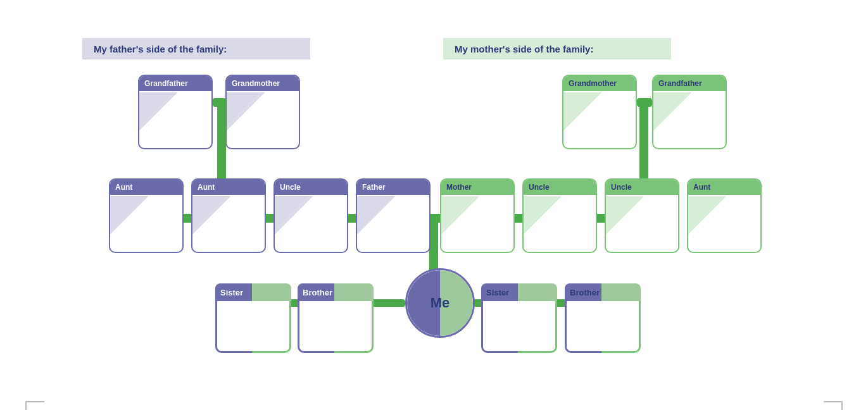  Describe the element at coordinates (498, 292) in the screenshot. I see `sister-right-label: Sister` at that location.